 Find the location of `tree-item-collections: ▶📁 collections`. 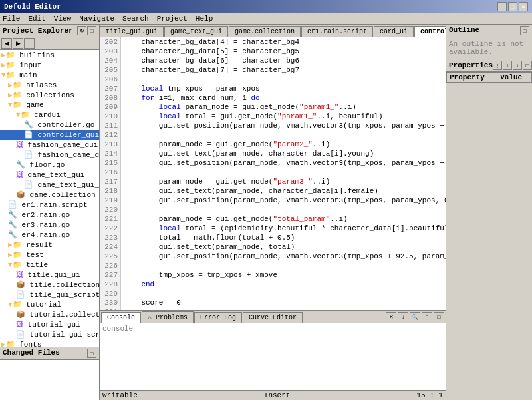

tree-item-collections: ▶📁 collections is located at coordinates (49, 95).